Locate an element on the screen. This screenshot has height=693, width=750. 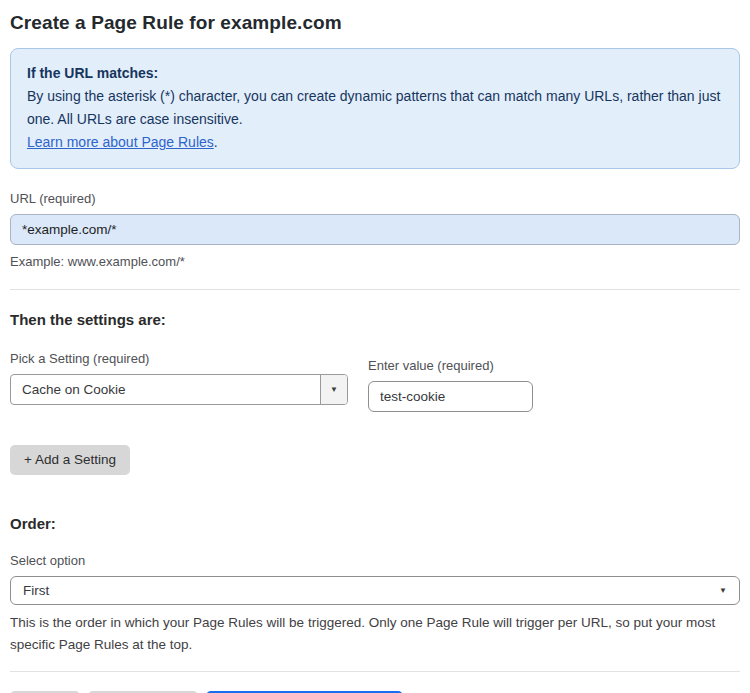
setting-select: Cache on Cookie ▼ is located at coordinates (179, 390).